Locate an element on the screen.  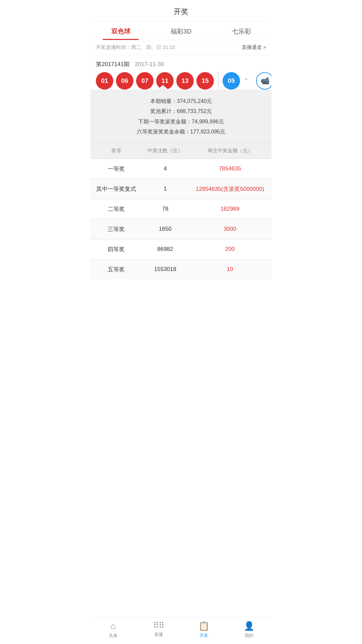
prize-amount: 7854635 is located at coordinates (230, 169).